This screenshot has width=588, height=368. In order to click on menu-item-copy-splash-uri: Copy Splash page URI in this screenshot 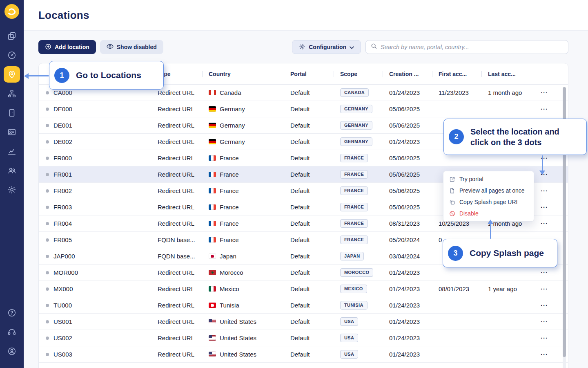, I will do `click(488, 202)`.